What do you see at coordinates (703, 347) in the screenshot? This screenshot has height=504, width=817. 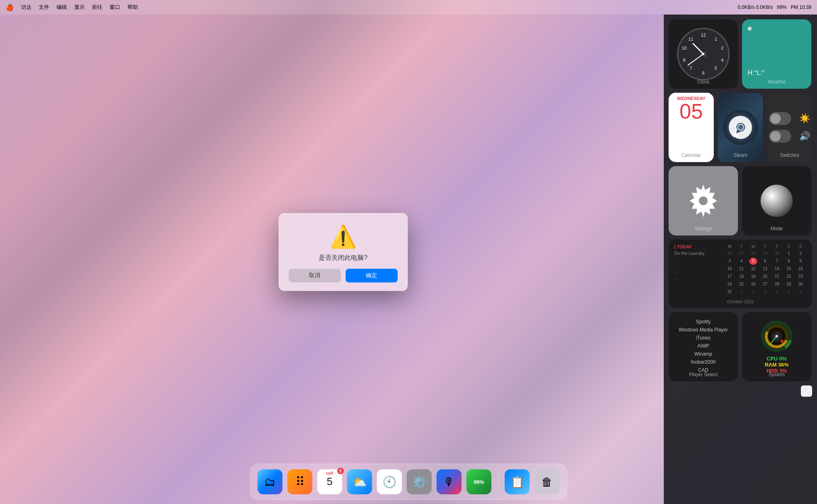 I see `player-widget: SpotifyWindows Media PlayeriTunesAIMPWin…` at bounding box center [703, 347].